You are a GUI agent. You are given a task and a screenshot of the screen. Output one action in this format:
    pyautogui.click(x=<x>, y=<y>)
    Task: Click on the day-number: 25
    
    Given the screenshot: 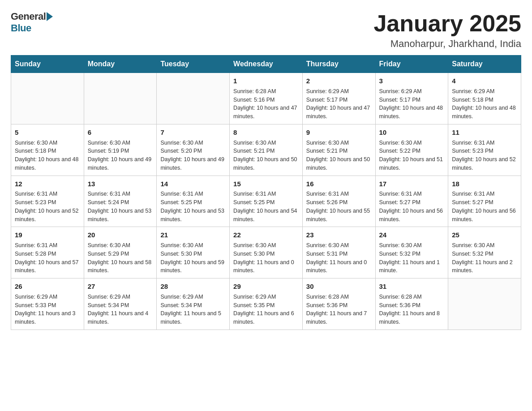 What is the action you would take?
    pyautogui.click(x=485, y=235)
    